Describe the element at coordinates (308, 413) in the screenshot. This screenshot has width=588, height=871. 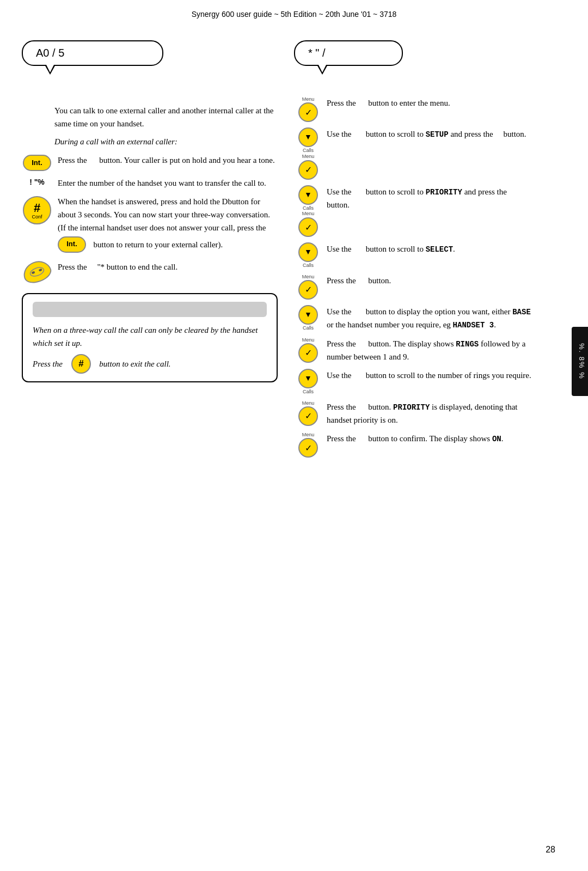
I see `menu-check-group-9: Menu ✓` at that location.